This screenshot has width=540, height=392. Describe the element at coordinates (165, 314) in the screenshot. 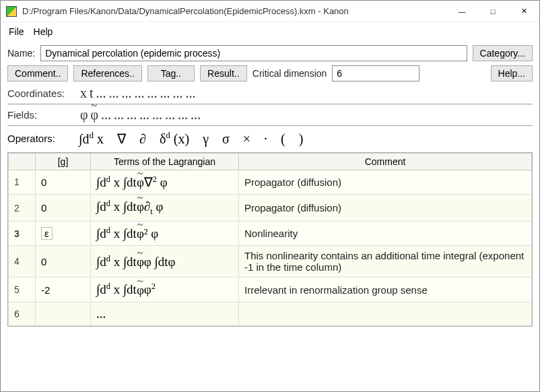

I see `row-term: ...` at that location.